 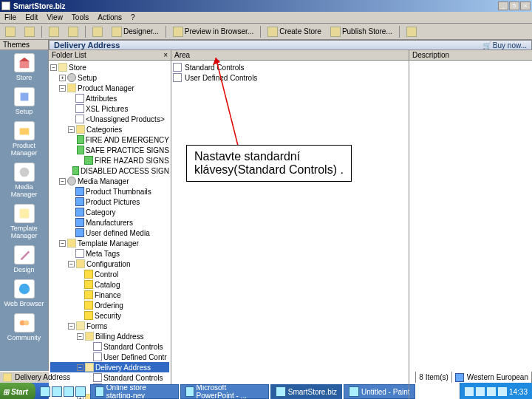 I want to click on tree-configuration: −Configuration, so click(x=109, y=264).